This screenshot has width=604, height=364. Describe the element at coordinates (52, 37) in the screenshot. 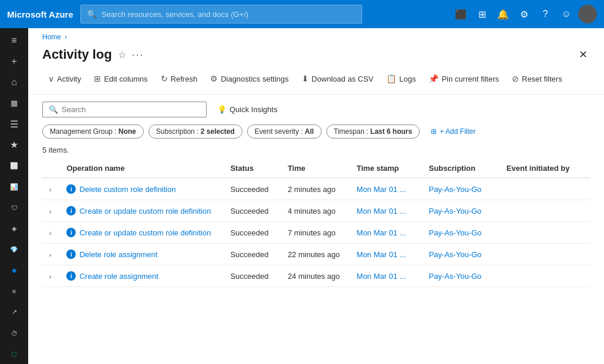

I see `breadcrumb-home: Home` at that location.